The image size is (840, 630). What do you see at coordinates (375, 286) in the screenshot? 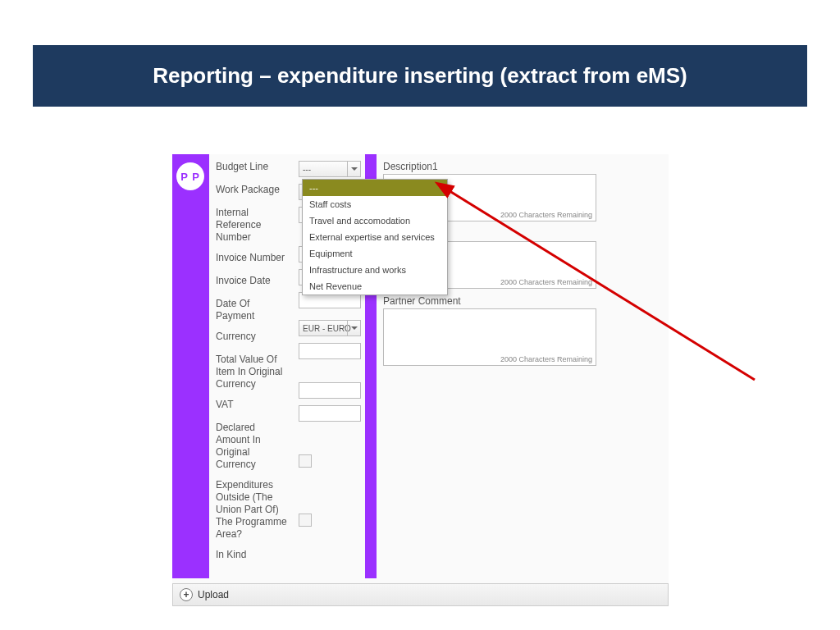
I see `dropdown-option: Net Revenue` at bounding box center [375, 286].